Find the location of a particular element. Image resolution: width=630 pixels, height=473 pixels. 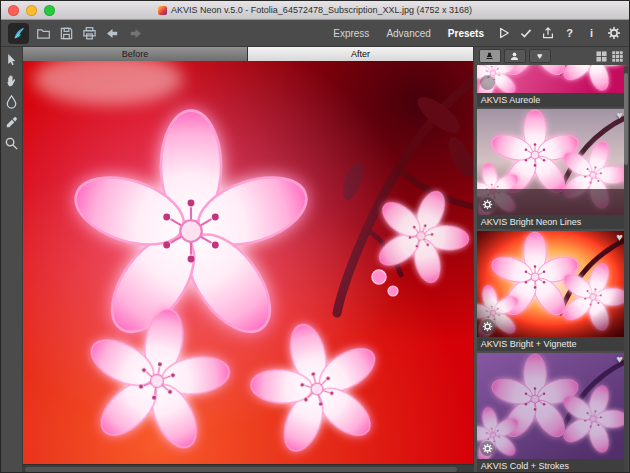

info-glyph: i is located at coordinates (592, 33).